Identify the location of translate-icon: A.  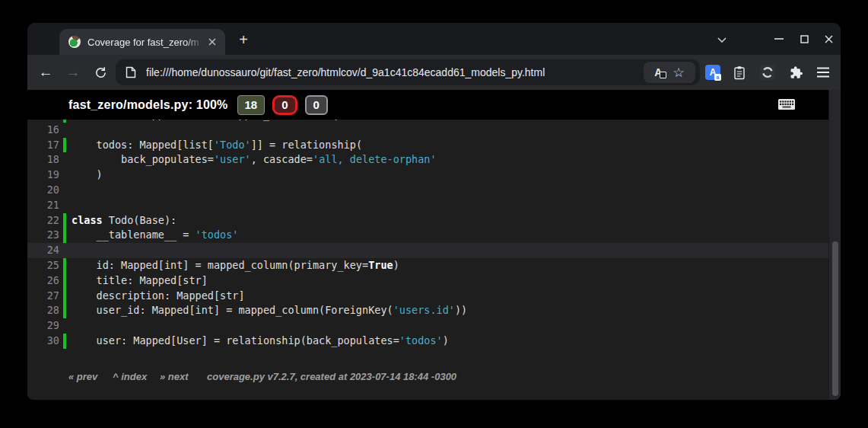
(658, 72).